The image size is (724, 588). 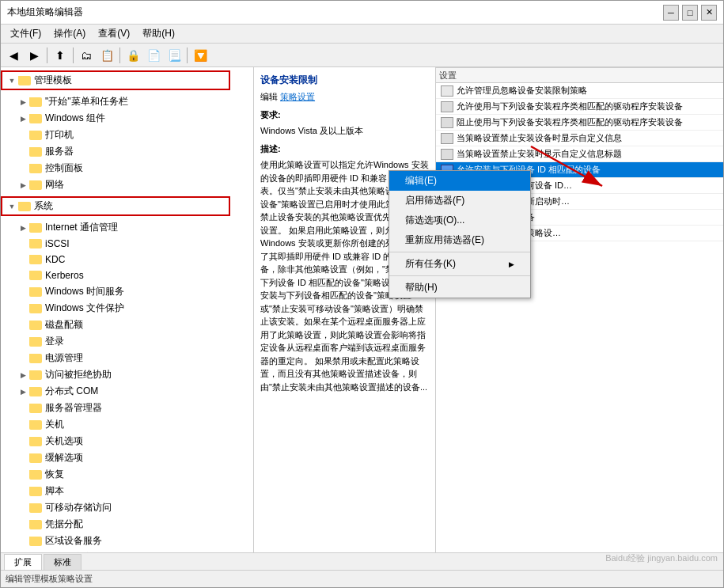 I want to click on tree-item-power-mgmt: 电源管理, so click(x=127, y=358).